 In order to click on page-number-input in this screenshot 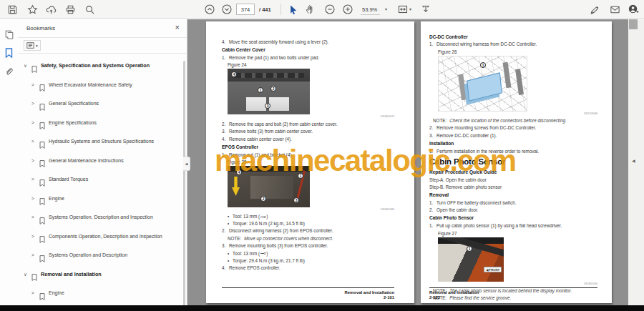, I will do `click(245, 9)`.